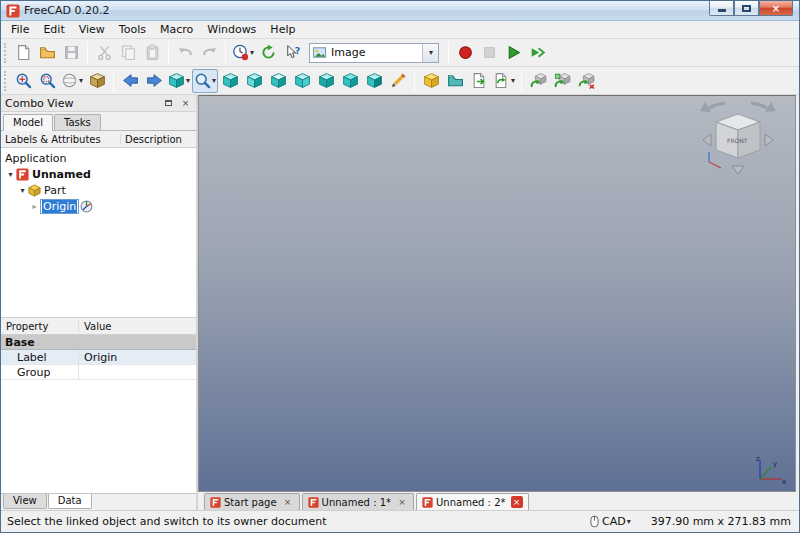 This screenshot has height=533, width=800. I want to click on macro-debug-button, so click(537, 53).